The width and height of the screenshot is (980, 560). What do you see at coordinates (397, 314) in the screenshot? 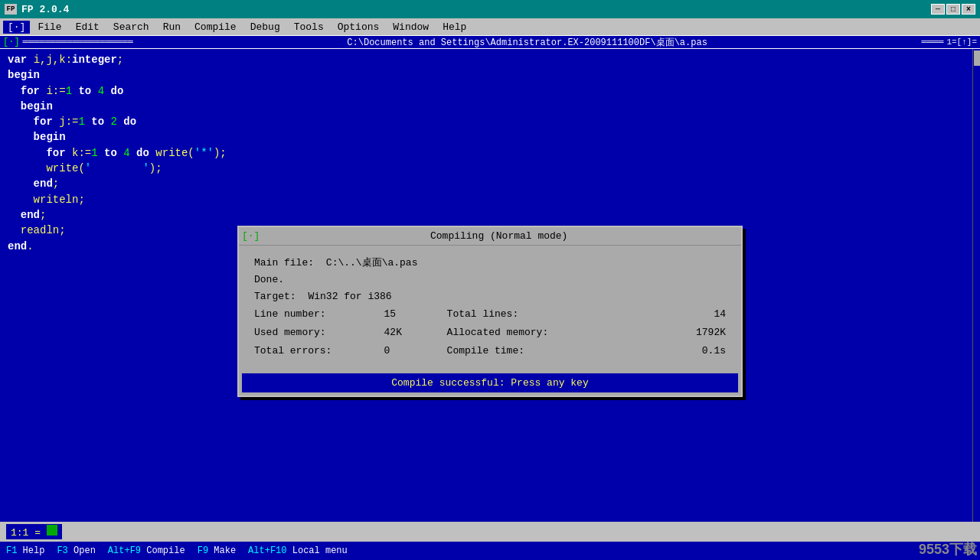
I see `line-number-value: 15` at bounding box center [397, 314].